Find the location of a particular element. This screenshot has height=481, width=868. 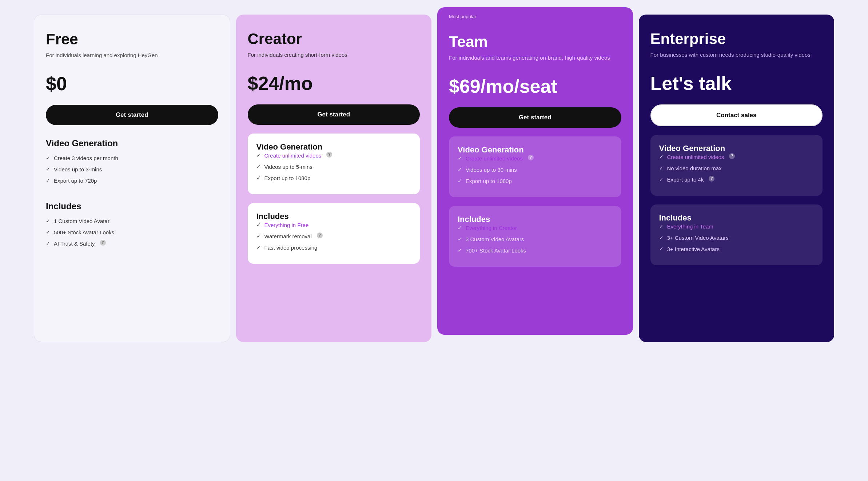

cta-button-enterprise: Contact sales is located at coordinates (737, 115).